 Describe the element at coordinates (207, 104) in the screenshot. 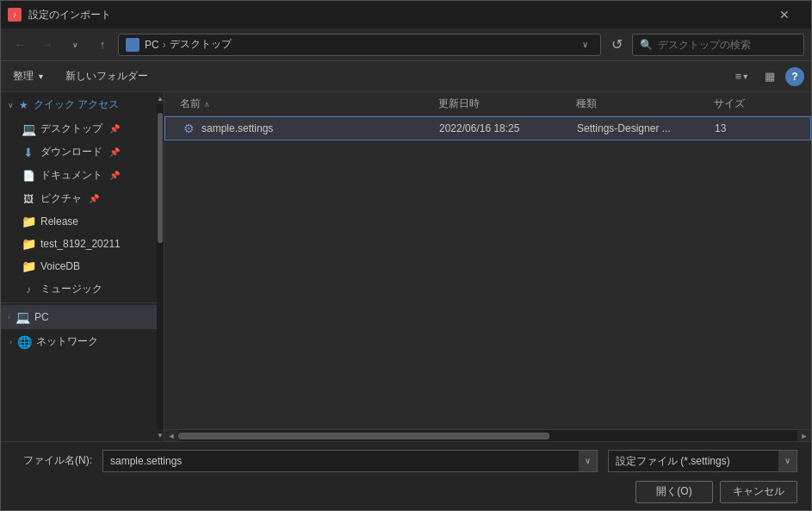

I see `sort-arrow: ∧` at that location.